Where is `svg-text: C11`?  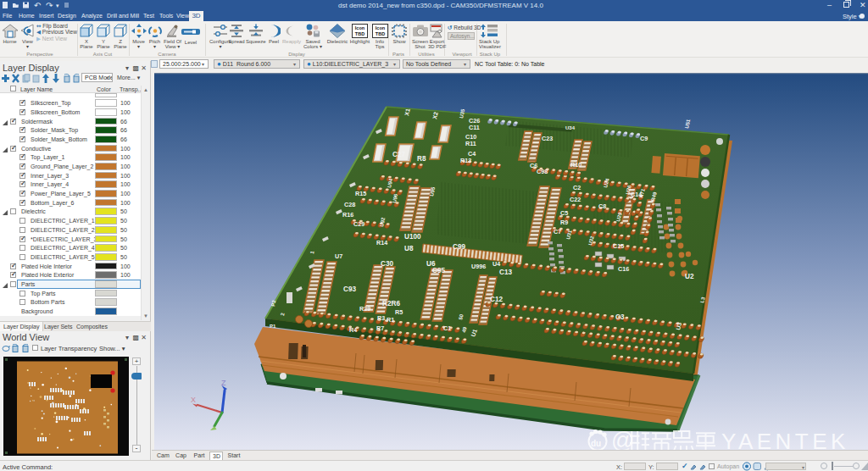
svg-text: C11 is located at coordinates (475, 127).